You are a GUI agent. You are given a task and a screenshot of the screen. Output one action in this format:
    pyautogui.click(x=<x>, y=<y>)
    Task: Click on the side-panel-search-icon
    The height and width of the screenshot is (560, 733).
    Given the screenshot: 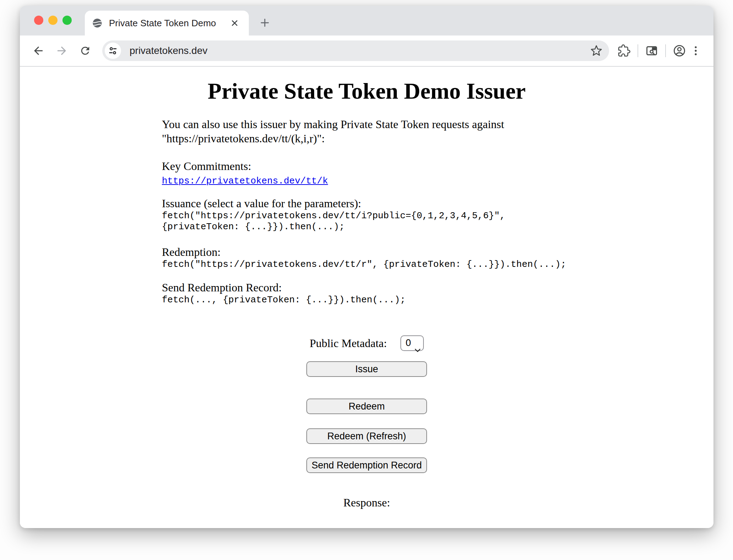 What is the action you would take?
    pyautogui.click(x=652, y=51)
    